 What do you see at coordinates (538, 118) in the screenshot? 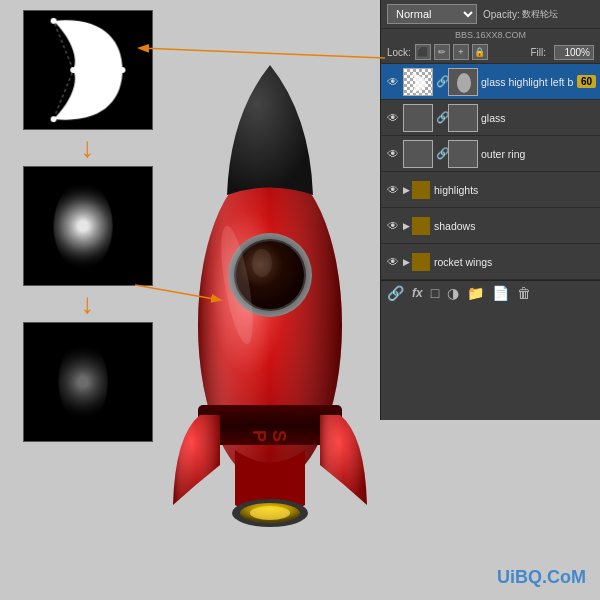
I see `layer-name-2: glass` at bounding box center [538, 118].